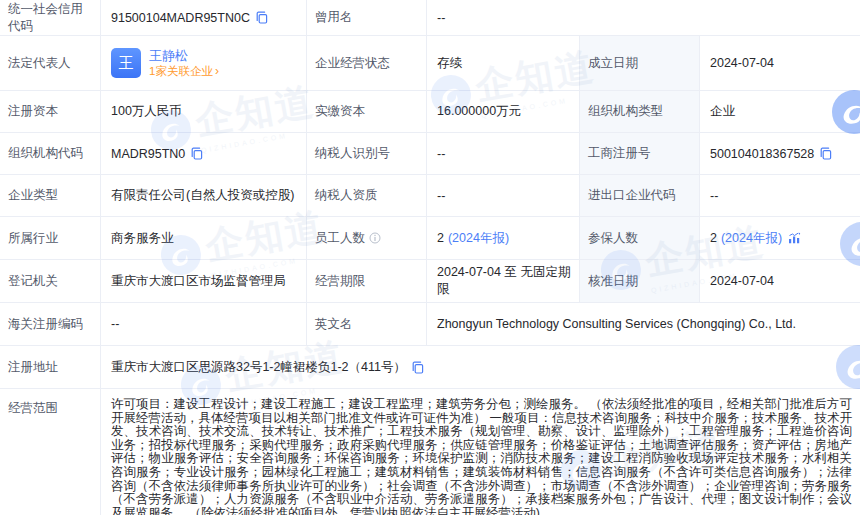 This screenshot has width=860, height=515. I want to click on label-industry: 所属行业, so click(50, 238).